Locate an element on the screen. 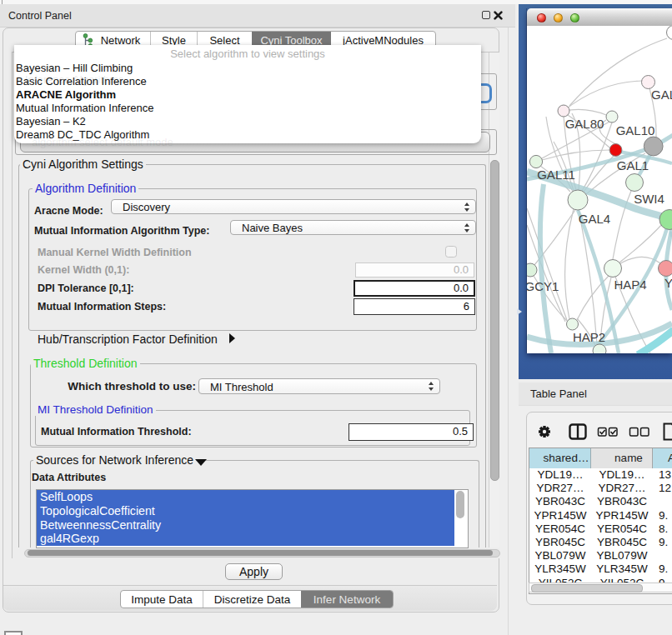  svg-text: GAL4 is located at coordinates (594, 218).